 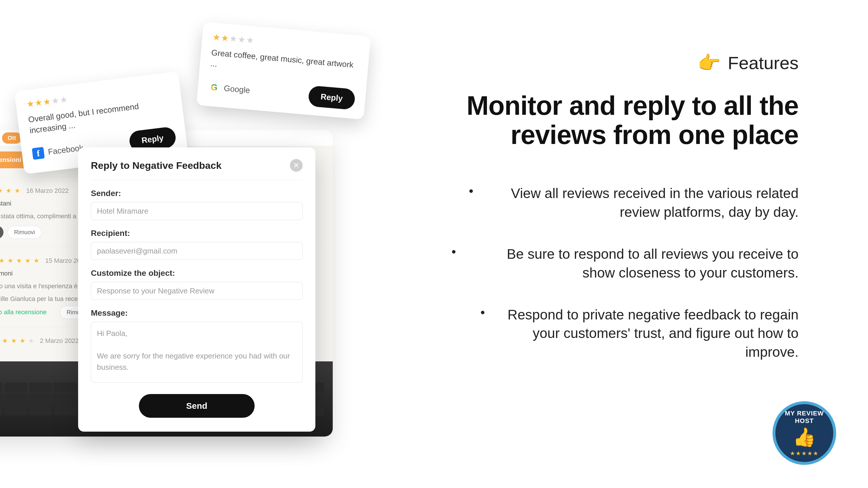 What do you see at coordinates (197, 313) in the screenshot?
I see `message-label: Message:` at bounding box center [197, 313].